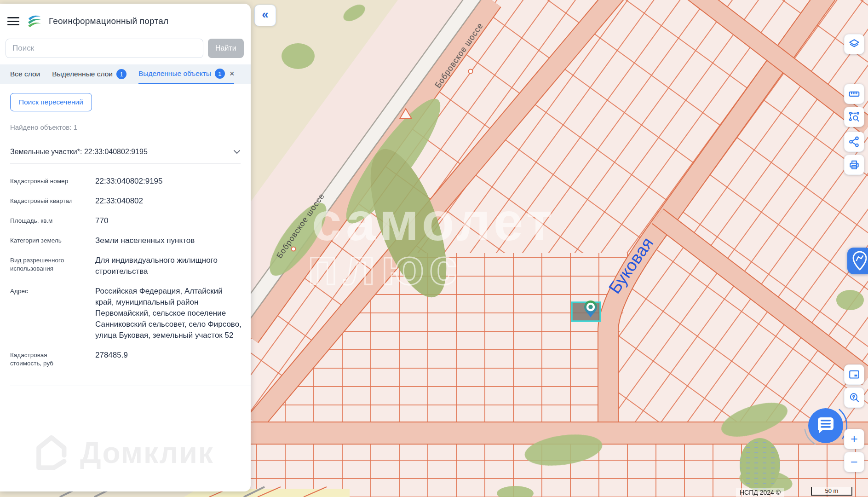 This screenshot has width=868, height=497. I want to click on tab-selected-objects: Выделенные объекты 1 ×, so click(186, 74).